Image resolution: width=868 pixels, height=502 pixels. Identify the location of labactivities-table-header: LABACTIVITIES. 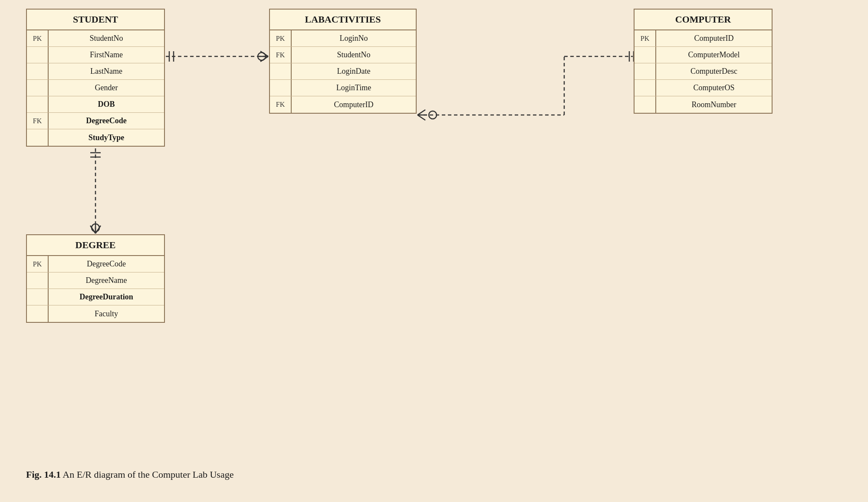
(343, 20).